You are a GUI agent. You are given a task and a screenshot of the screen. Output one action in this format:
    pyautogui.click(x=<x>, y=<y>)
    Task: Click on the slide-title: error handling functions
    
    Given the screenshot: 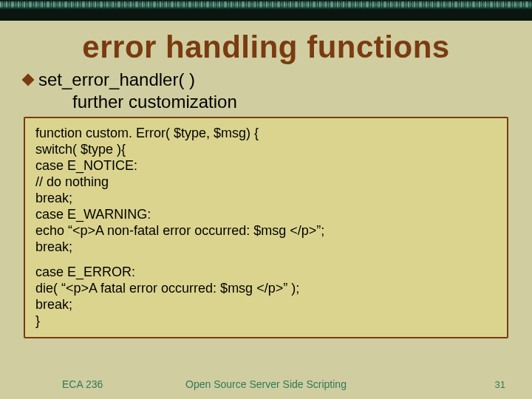 What is the action you would take?
    pyautogui.click(x=266, y=47)
    